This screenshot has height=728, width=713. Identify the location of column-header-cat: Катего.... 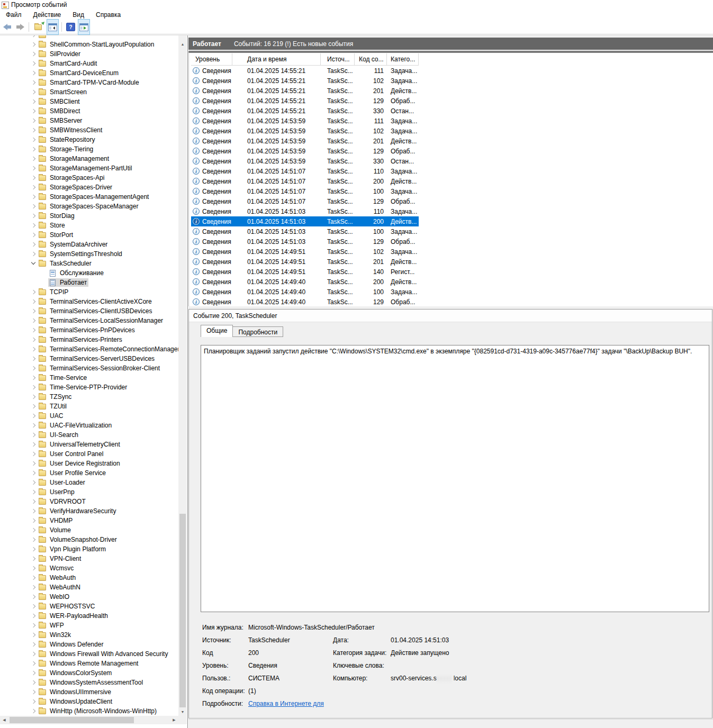
(403, 59).